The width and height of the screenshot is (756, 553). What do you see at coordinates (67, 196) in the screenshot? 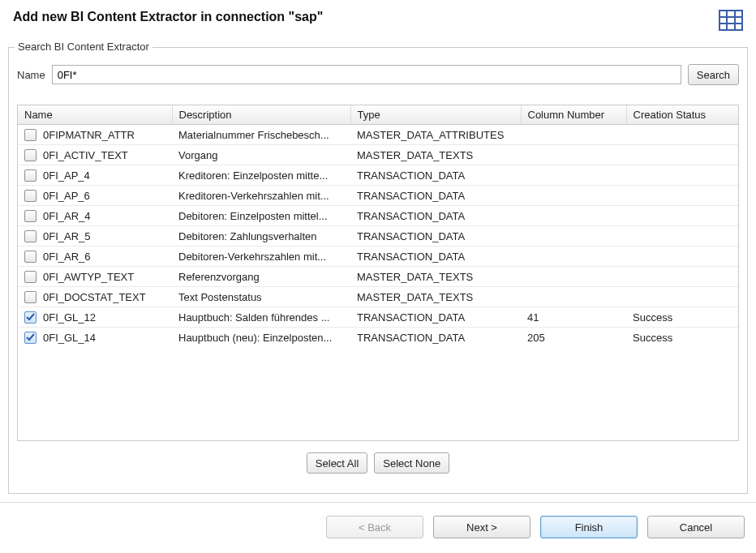
I see `row-name: 0FI_AP_6` at bounding box center [67, 196].